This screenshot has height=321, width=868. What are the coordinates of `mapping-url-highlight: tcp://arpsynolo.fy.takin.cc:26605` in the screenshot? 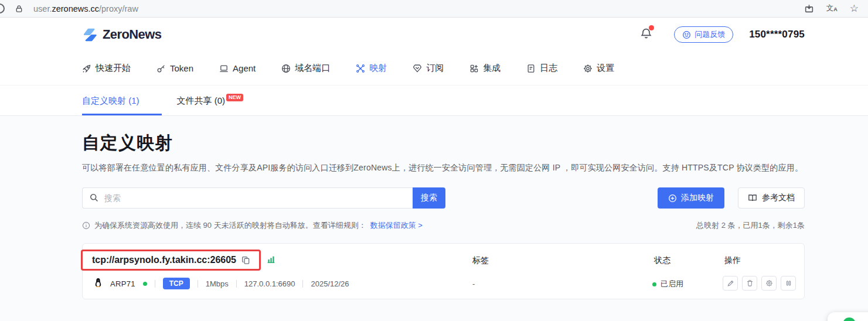 It's located at (171, 260).